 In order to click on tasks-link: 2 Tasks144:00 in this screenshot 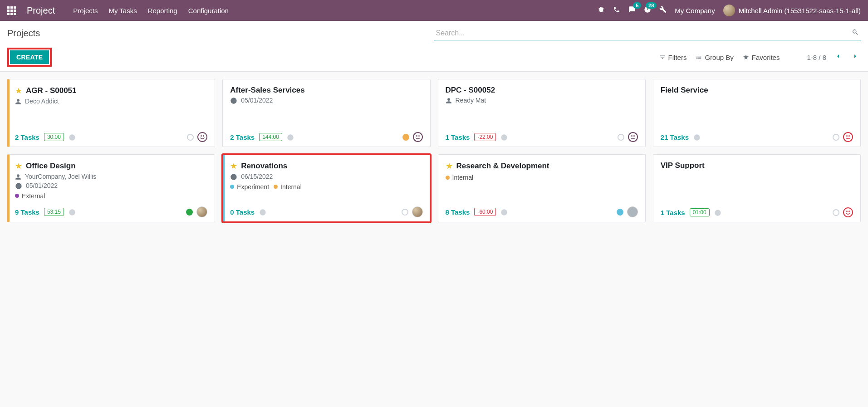, I will do `click(262, 137)`.